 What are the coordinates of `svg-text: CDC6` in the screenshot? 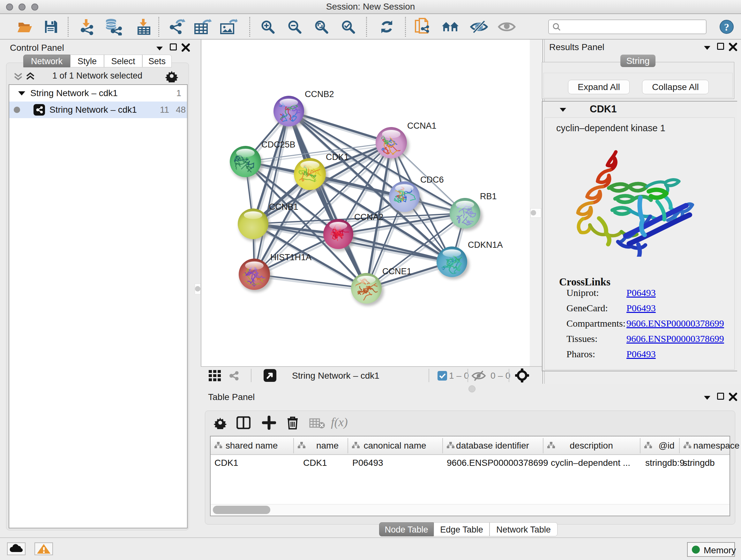 It's located at (432, 180).